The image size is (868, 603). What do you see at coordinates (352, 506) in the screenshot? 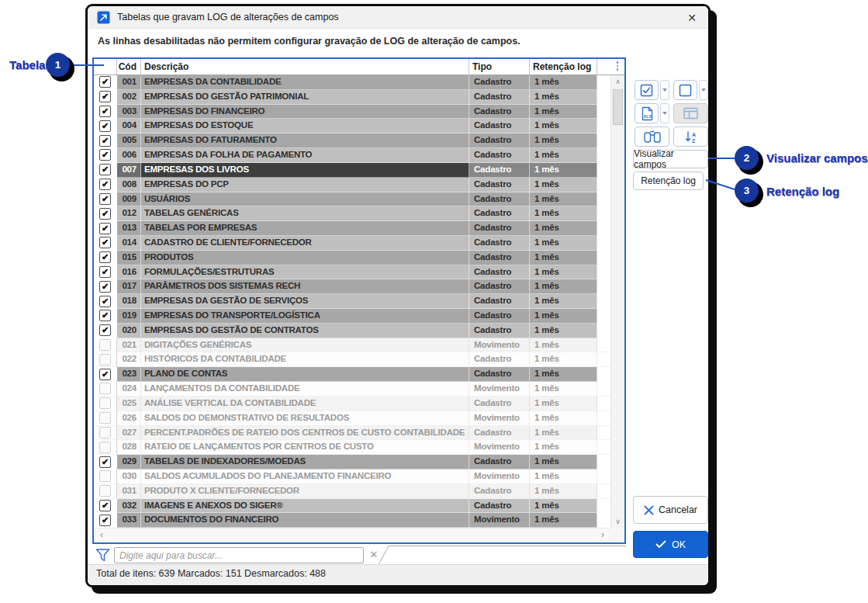
I see `table-row: ✔032IMAGENS E ANEXOS DO SIGER®Cadastro1 …` at bounding box center [352, 506].